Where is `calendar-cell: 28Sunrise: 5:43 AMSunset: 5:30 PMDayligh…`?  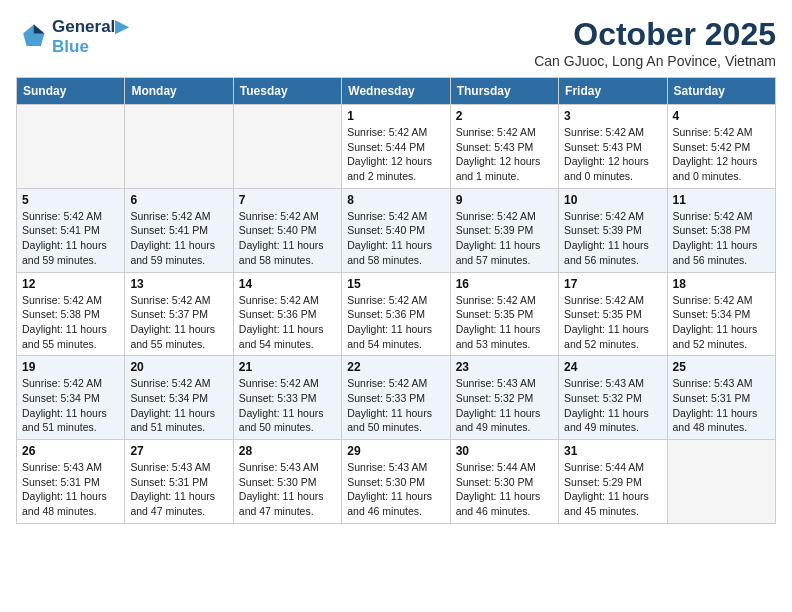 calendar-cell: 28Sunrise: 5:43 AMSunset: 5:30 PMDayligh… is located at coordinates (287, 482).